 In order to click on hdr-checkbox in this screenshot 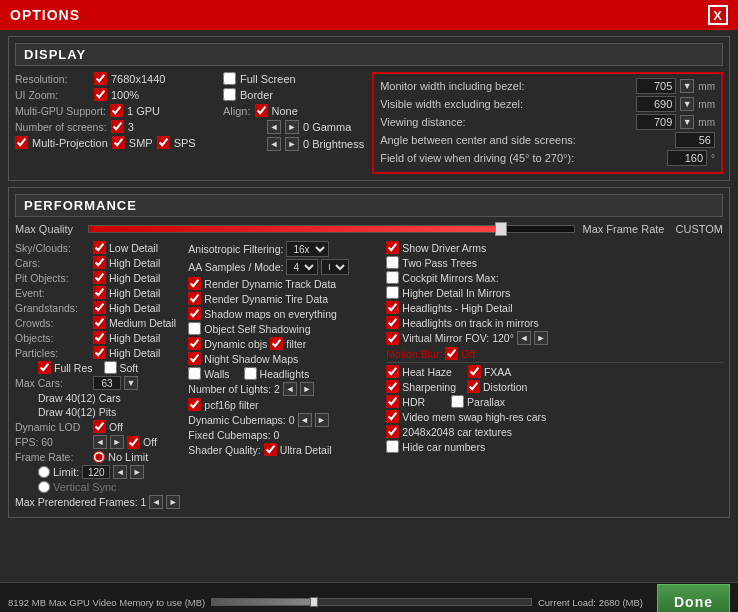, I will do `click(392, 402)`.